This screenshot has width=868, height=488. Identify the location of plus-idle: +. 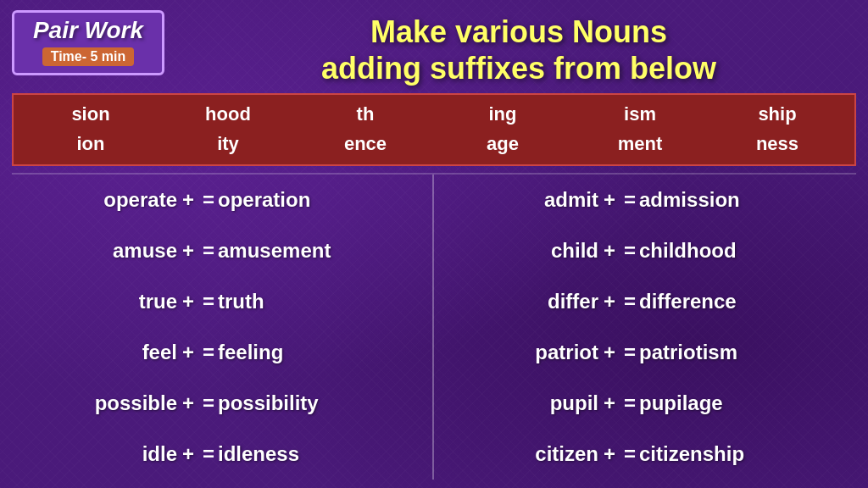
(188, 454).